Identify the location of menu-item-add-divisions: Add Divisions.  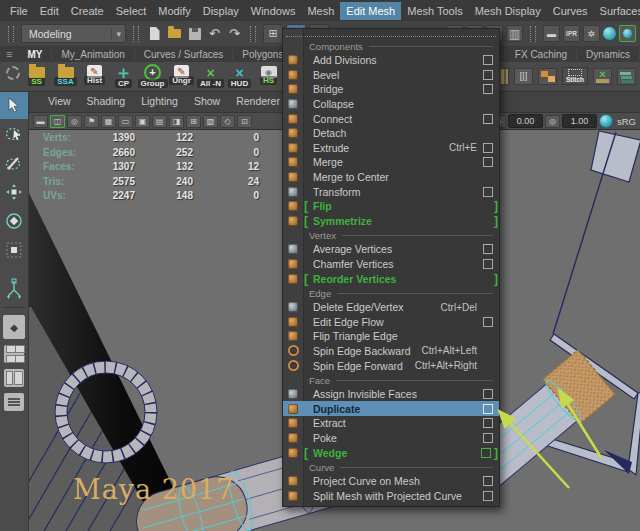
(391, 60).